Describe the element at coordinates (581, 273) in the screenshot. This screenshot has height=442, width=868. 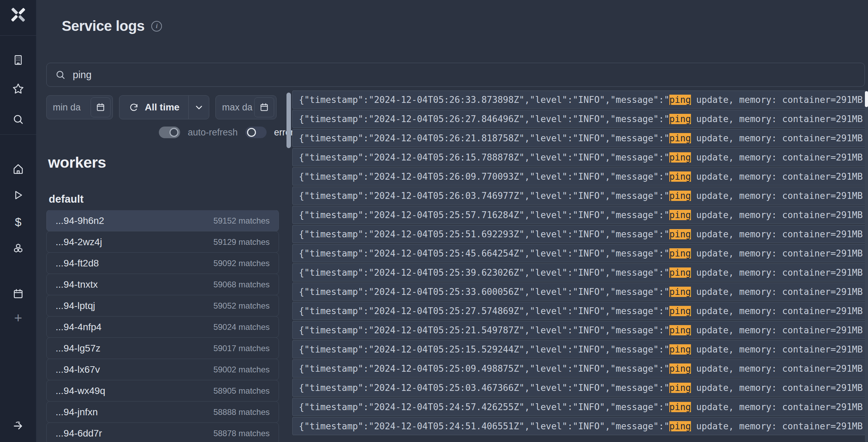
I see `log-line: {"timestamp":"2024-12-04T05:25:39.623026…` at that location.